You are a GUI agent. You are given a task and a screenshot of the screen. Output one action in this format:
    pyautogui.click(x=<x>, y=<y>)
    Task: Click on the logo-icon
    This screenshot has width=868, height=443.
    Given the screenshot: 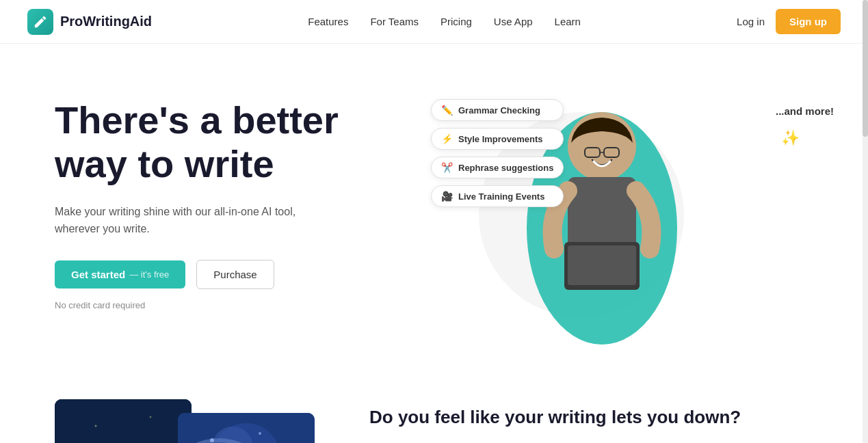 What is the action you would take?
    pyautogui.click(x=40, y=22)
    